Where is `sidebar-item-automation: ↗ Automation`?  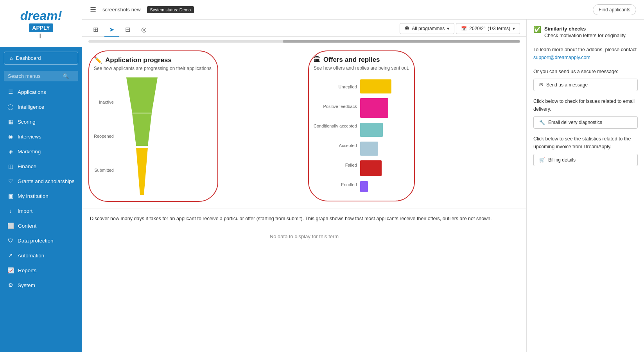
sidebar-item-automation: ↗ Automation is located at coordinates (41, 255).